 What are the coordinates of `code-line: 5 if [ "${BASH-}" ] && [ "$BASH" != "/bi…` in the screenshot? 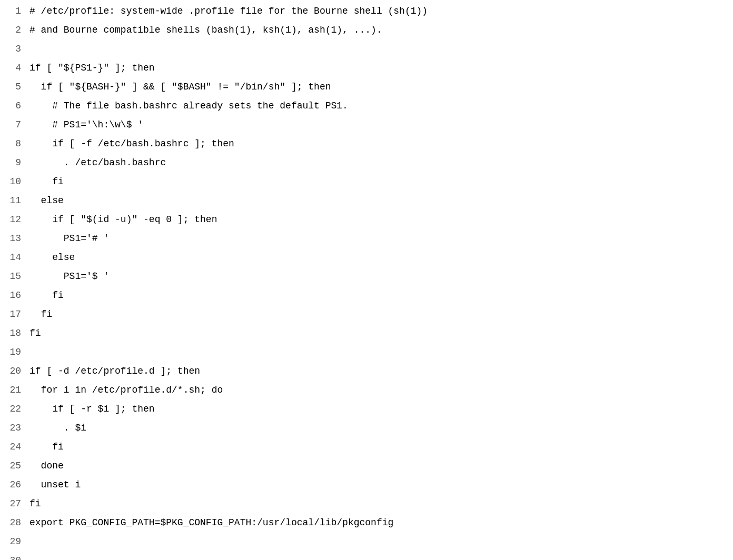 It's located at (366, 89).